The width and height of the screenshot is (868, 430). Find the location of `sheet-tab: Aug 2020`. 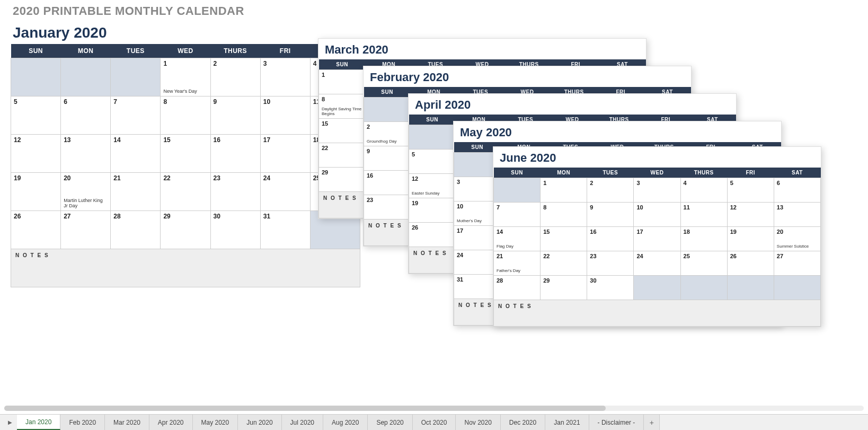

sheet-tab: Aug 2020 is located at coordinates (346, 422).